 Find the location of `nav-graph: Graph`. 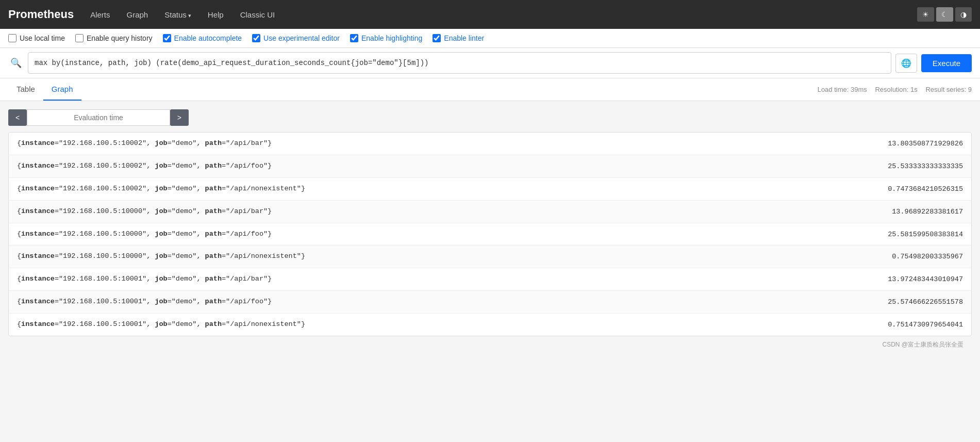

nav-graph: Graph is located at coordinates (138, 14).